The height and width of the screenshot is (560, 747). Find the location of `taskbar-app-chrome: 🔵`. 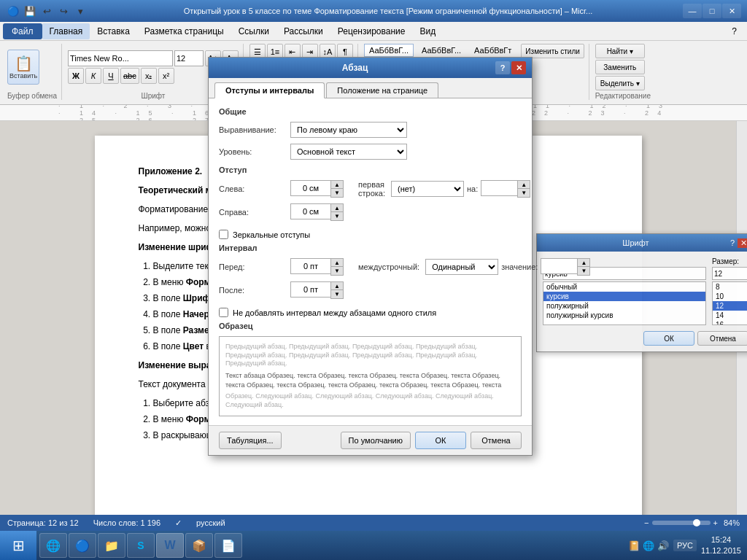

taskbar-app-chrome: 🔵 is located at coordinates (82, 545).